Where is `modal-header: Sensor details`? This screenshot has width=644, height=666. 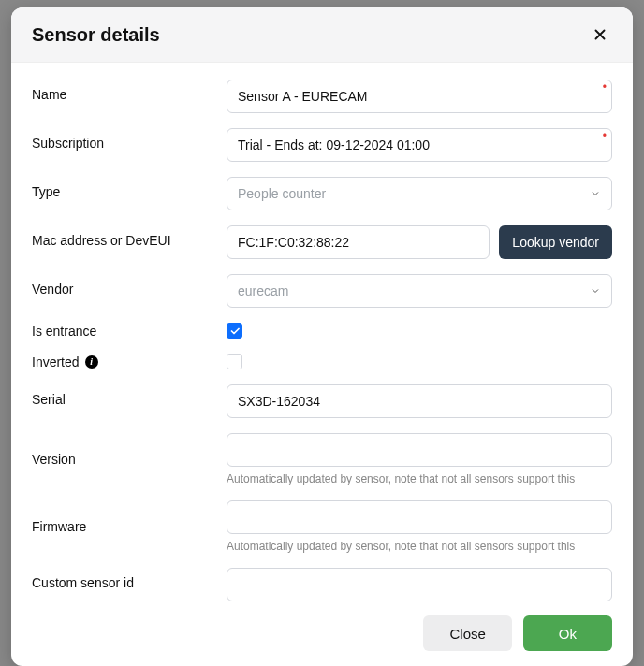
modal-header: Sensor details is located at coordinates (322, 36).